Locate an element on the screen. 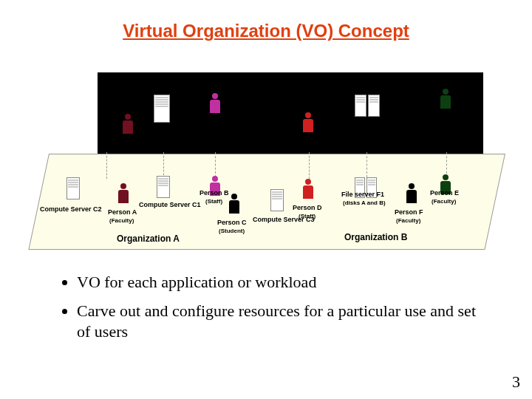 Image resolution: width=532 pixels, height=399 pixels. label-person-b-role: (Staff) is located at coordinates (214, 201).